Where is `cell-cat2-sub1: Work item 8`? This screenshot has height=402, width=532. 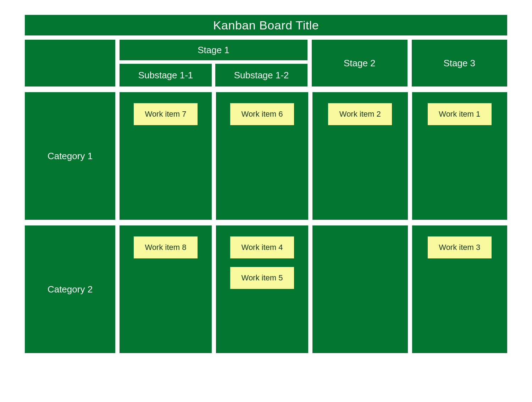
cell-cat2-sub1: Work item 8 is located at coordinates (166, 289).